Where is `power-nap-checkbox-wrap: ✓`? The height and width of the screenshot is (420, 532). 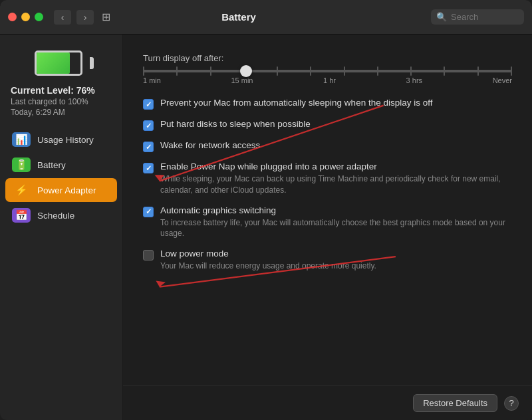 power-nap-checkbox-wrap: ✓ is located at coordinates (148, 168).